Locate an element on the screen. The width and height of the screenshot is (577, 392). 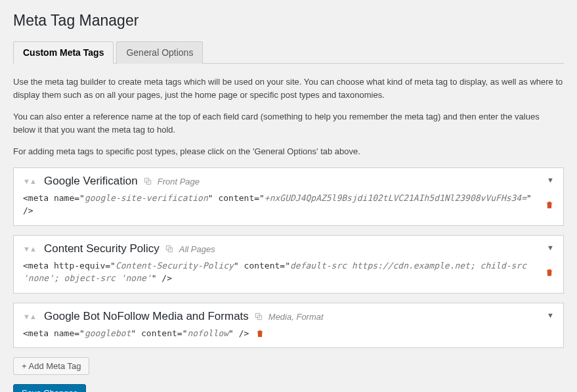
plus-icon: + is located at coordinates (24, 366).